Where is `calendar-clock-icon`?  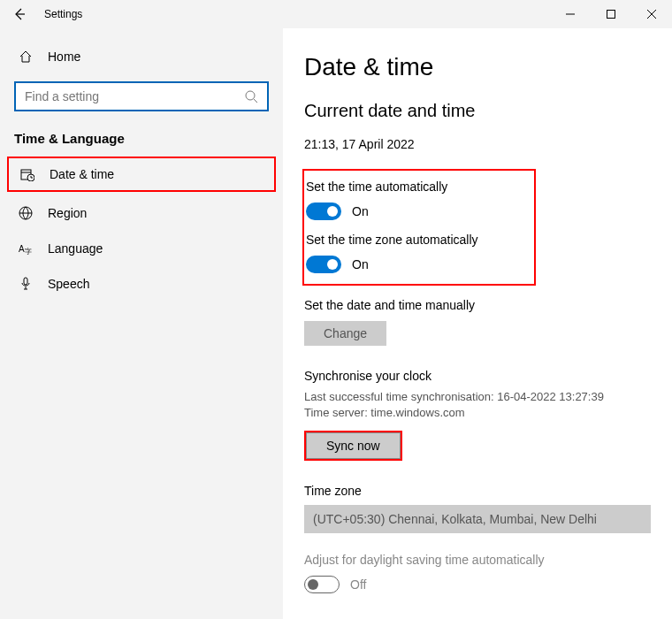 calendar-clock-icon is located at coordinates (27, 174).